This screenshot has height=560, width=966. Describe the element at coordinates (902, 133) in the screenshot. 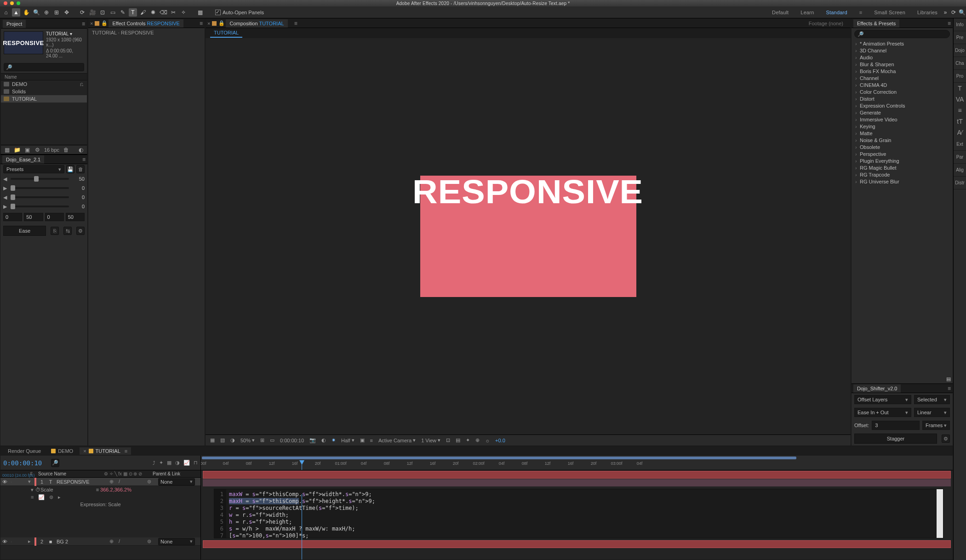

I see `ep-category: › Matte` at that location.